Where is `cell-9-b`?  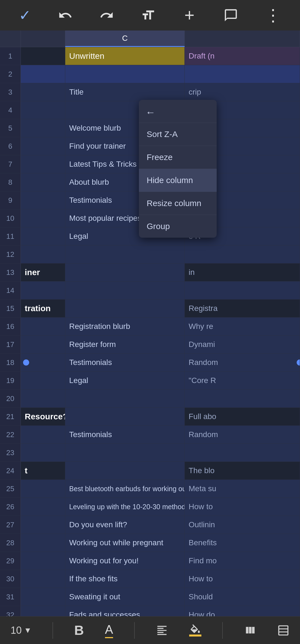 cell-9-b is located at coordinates (43, 200).